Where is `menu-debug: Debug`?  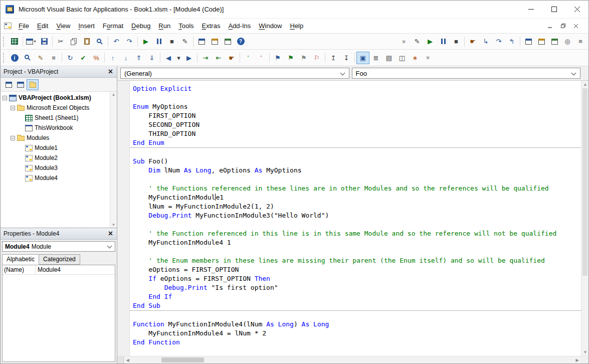
menu-debug: Debug is located at coordinates (141, 26).